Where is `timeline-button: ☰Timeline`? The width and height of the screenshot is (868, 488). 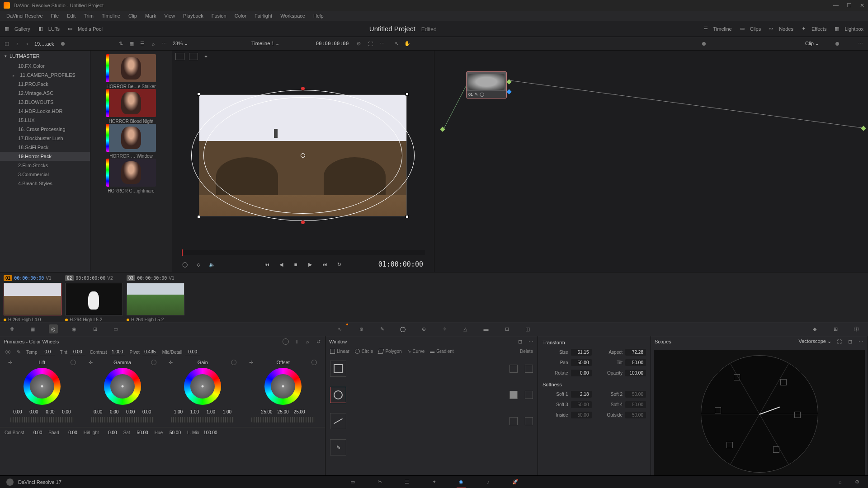 timeline-button: ☰Timeline is located at coordinates (718, 29).